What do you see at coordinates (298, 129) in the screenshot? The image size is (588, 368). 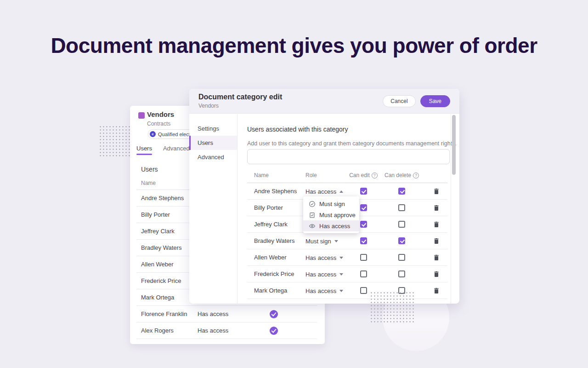 I see `section-title: Users associated with this category` at bounding box center [298, 129].